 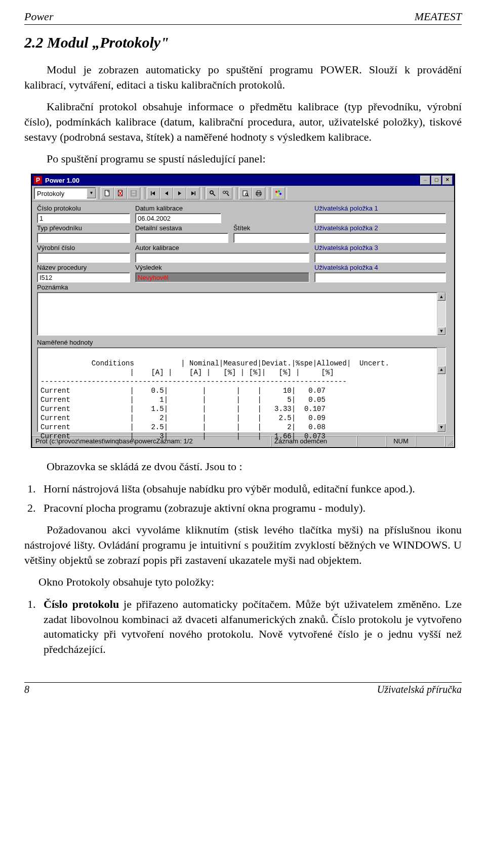 I want to click on label-user2: Uživatelská položka 2, so click(x=380, y=228).